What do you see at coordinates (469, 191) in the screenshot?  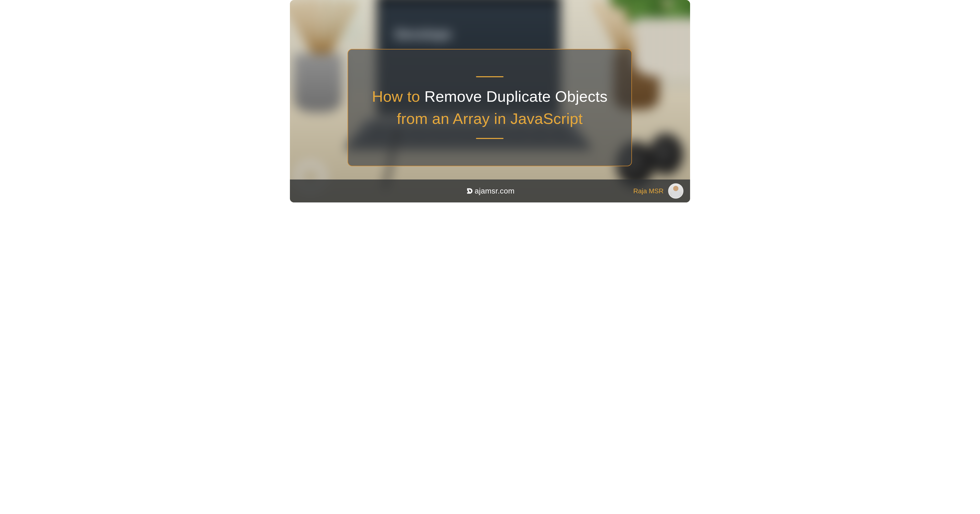 I see `brand-logo-icon` at bounding box center [469, 191].